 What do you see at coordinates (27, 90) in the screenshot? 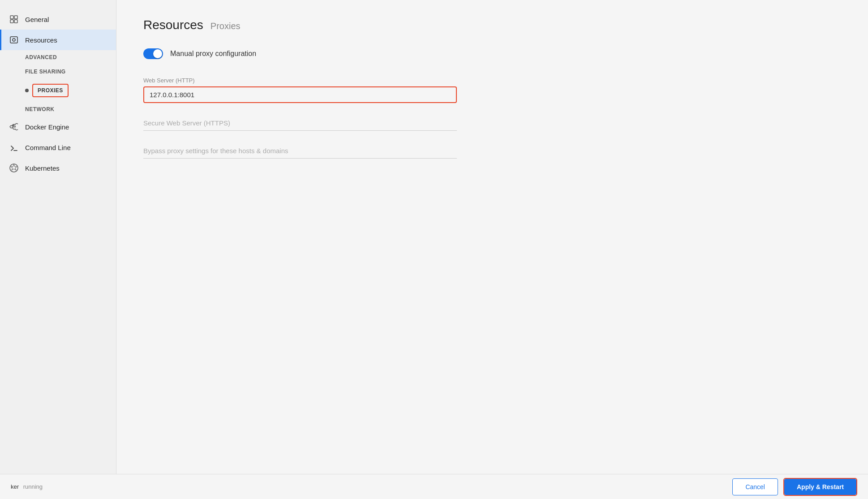
I see `active-dot` at bounding box center [27, 90].